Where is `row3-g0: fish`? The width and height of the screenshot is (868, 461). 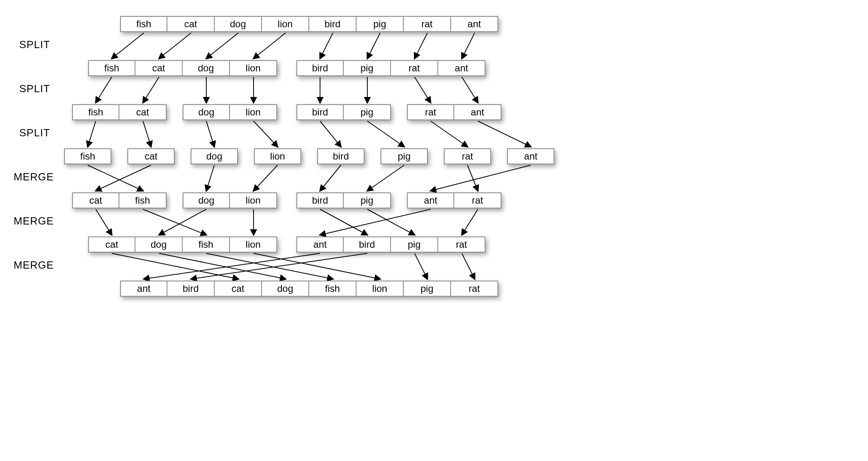 row3-g0: fish is located at coordinates (88, 156).